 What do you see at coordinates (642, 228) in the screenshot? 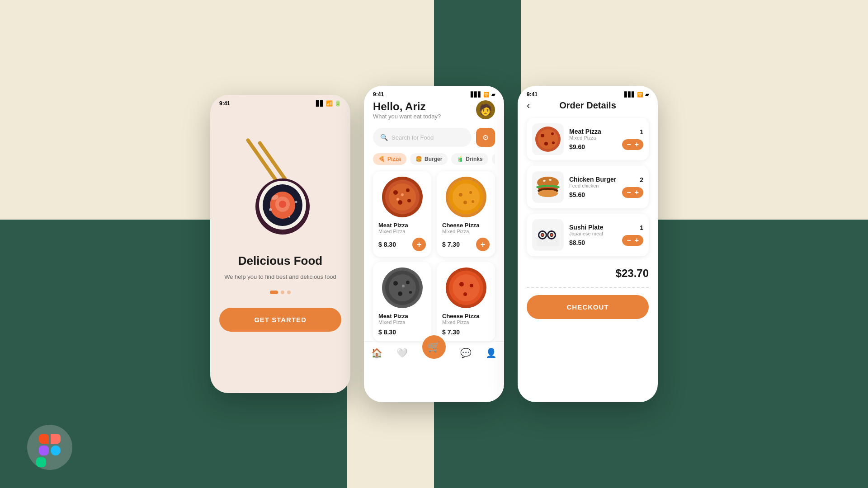
I see `qty-3: 1` at bounding box center [642, 228].